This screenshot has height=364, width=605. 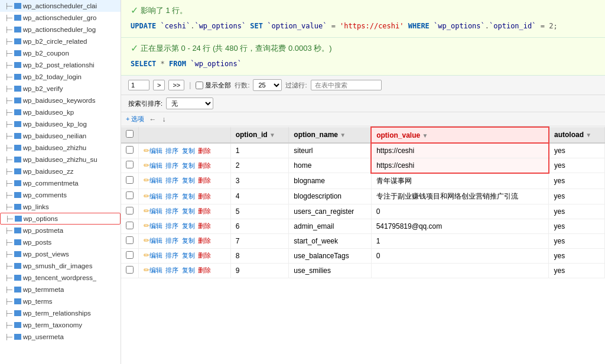 I want to click on sidebar-item-wp_posts: ├─wp_posts, so click(x=60, y=242).